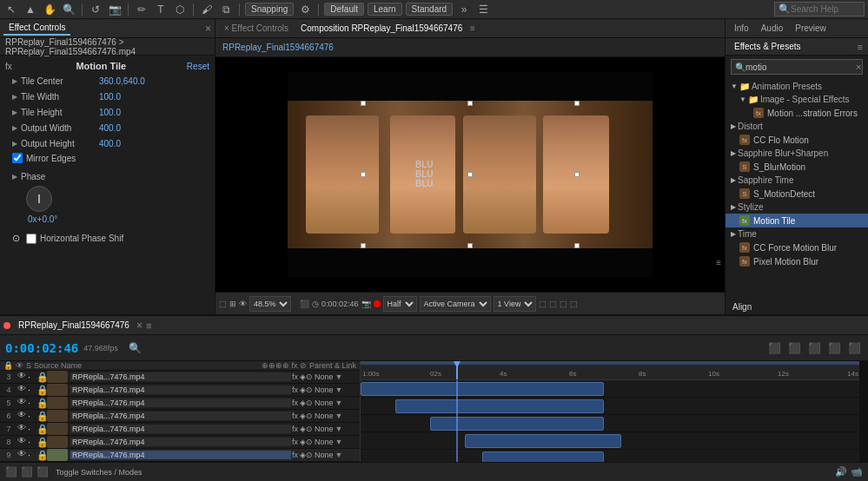 The height and width of the screenshot is (481, 868). I want to click on phase-value: 0x+0.0°, so click(43, 219).